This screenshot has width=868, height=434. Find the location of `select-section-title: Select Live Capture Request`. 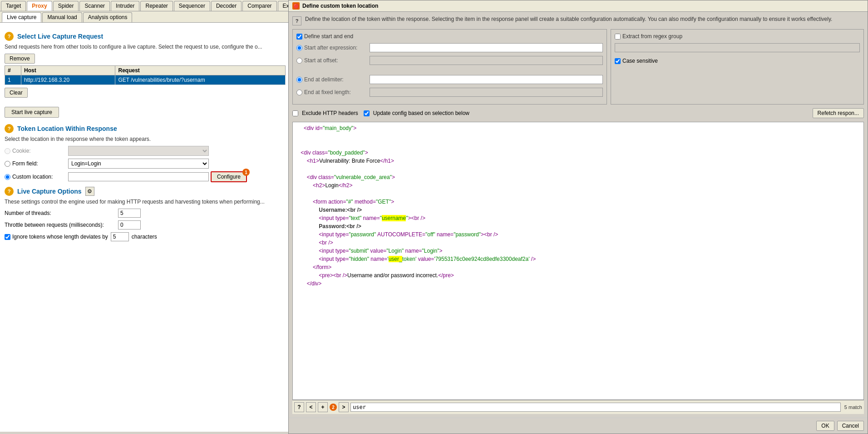

select-section-title: Select Live Capture Request is located at coordinates (60, 36).